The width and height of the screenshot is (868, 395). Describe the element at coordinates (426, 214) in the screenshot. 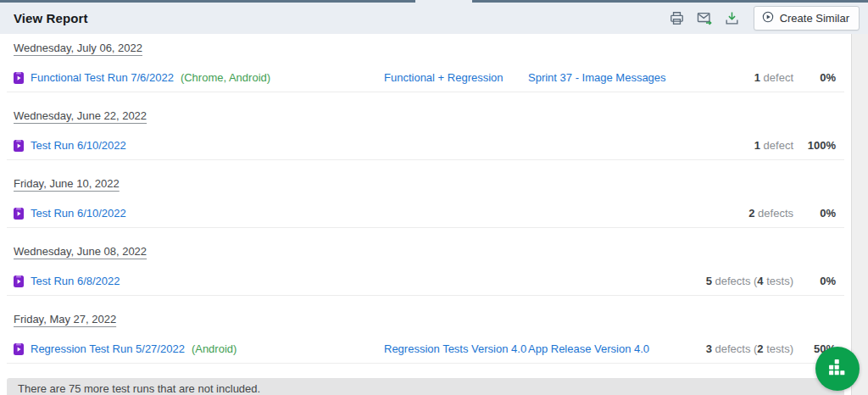

I see `test-run-row: Test Run 6/10/2022 2 defects 0%` at that location.